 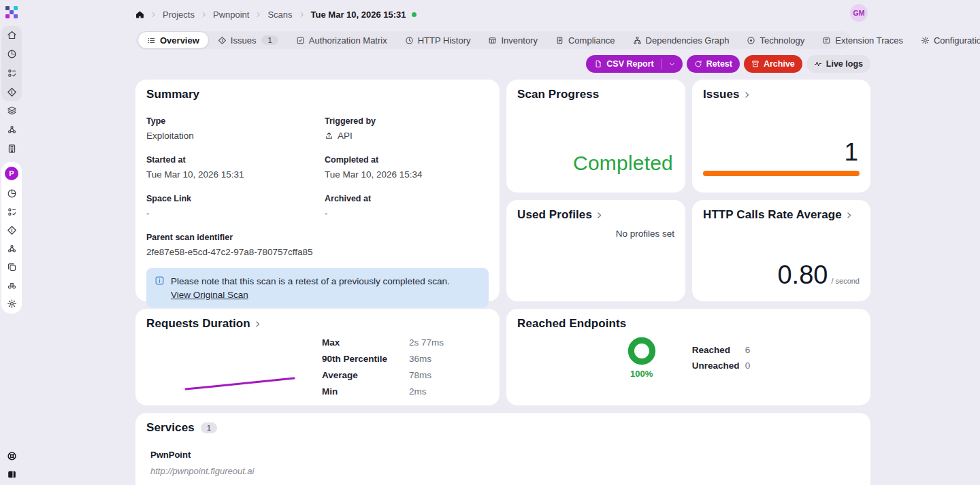 I want to click on refresh-icon, so click(x=698, y=64).